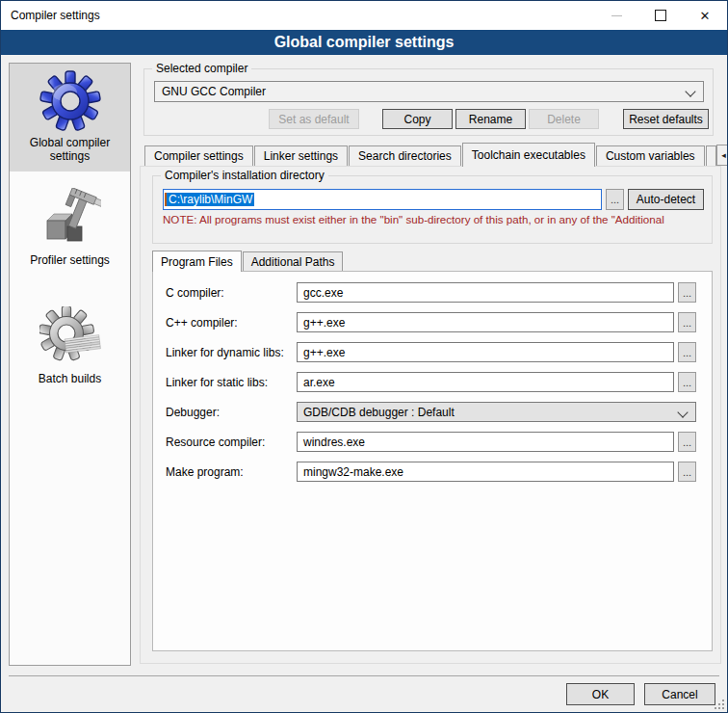 The image size is (728, 713). Describe the element at coordinates (245, 175) in the screenshot. I see `installation-directory-group-label: Compiler's installation directory` at that location.